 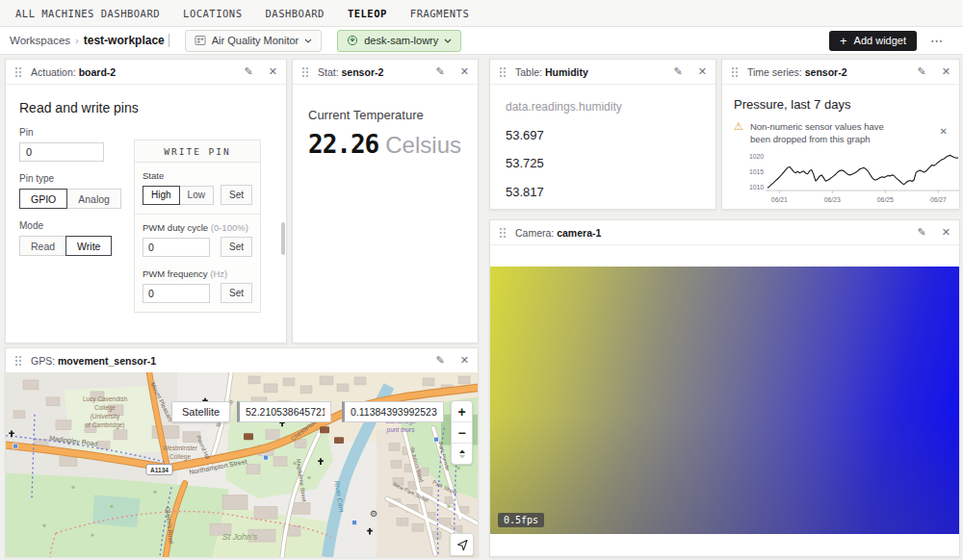 What do you see at coordinates (124, 40) in the screenshot?
I see `workspace-title-input: test-workplace` at bounding box center [124, 40].